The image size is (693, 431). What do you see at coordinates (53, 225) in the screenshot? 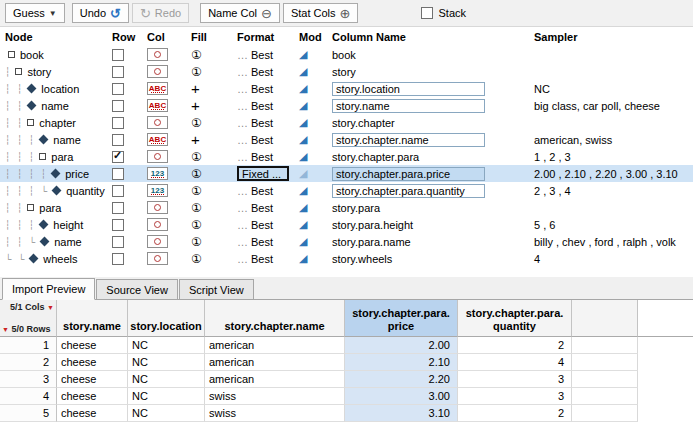
I see `node-cell: ┆ ┆ ┆ height` at bounding box center [53, 225].